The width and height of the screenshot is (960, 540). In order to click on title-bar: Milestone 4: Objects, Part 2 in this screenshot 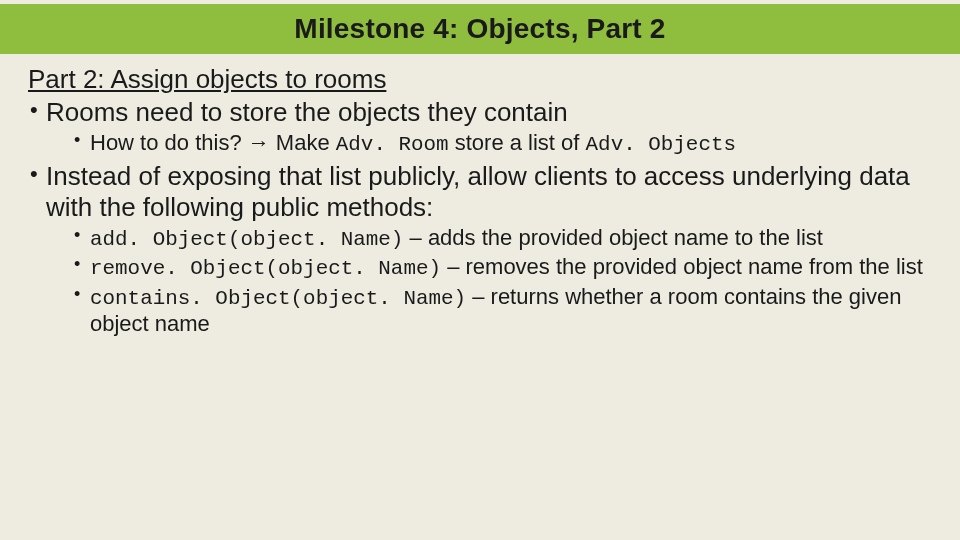, I will do `click(480, 29)`.